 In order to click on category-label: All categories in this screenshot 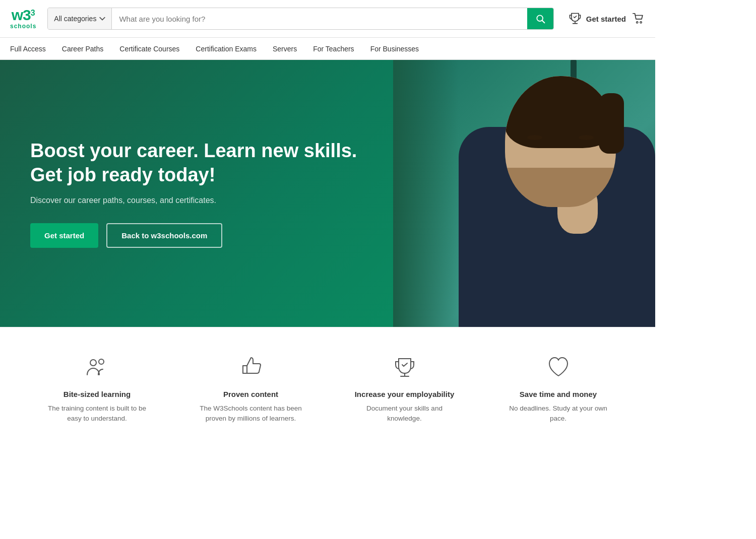, I will do `click(75, 19)`.